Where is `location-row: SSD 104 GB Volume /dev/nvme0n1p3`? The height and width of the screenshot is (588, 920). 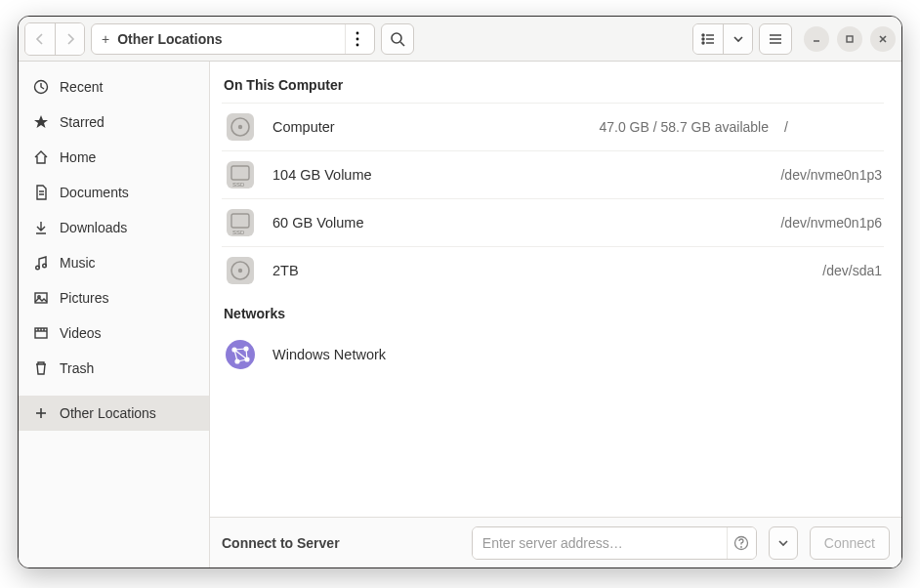
location-row: SSD 104 GB Volume /dev/nvme0n1p3 is located at coordinates (553, 174).